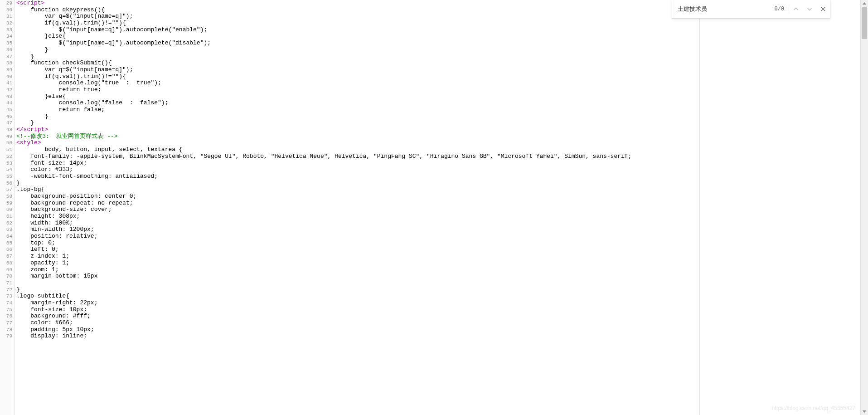 The height and width of the screenshot is (415, 868). Describe the element at coordinates (358, 83) in the screenshot. I see `code-line: console.log("true : true");` at that location.